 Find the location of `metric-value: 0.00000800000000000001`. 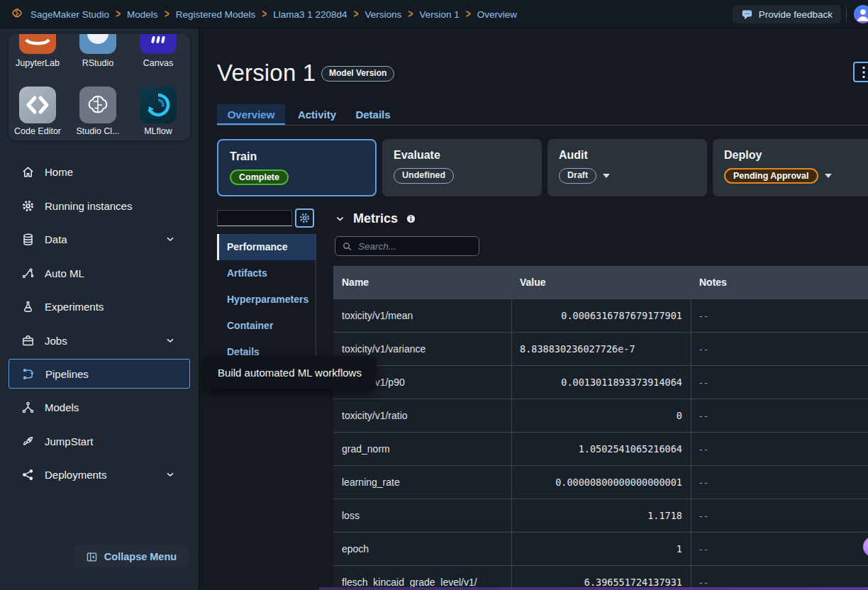

metric-value: 0.00000800000000000001 is located at coordinates (601, 482).